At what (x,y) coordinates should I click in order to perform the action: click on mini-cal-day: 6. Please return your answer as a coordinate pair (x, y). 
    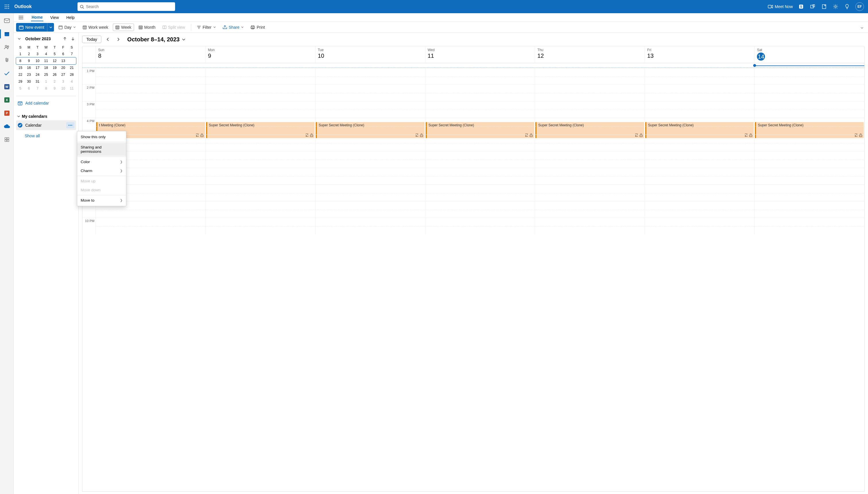
    Looking at the image, I should click on (63, 54).